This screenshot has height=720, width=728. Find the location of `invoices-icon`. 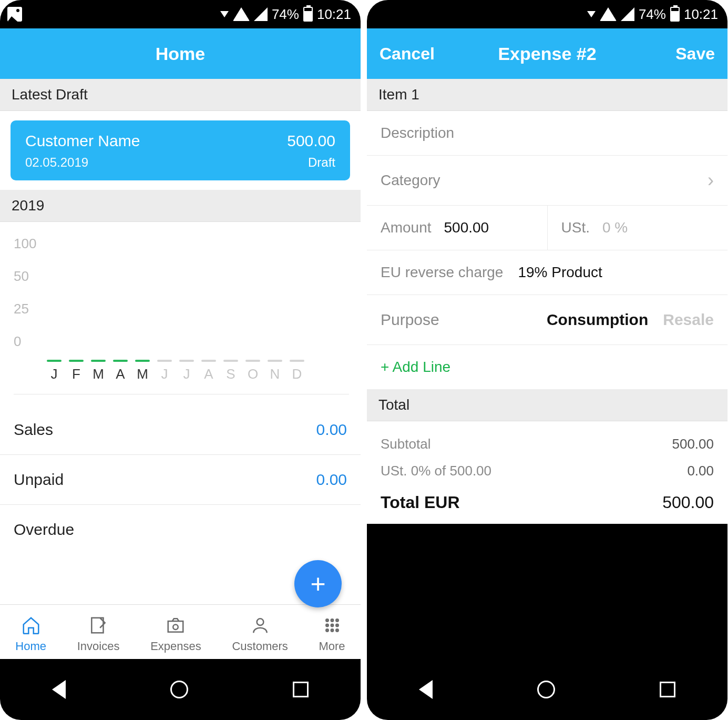

invoices-icon is located at coordinates (98, 625).